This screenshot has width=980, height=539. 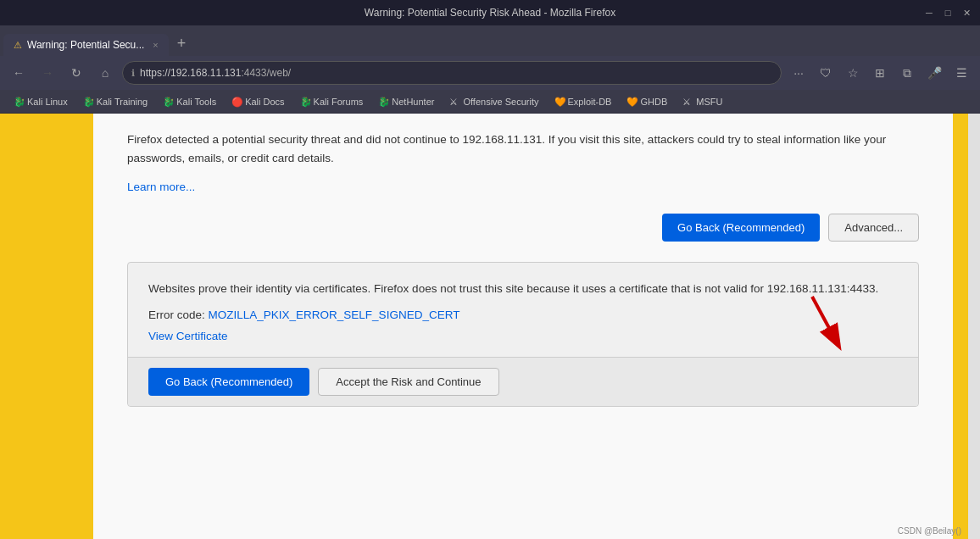 What do you see at coordinates (19, 102) in the screenshot?
I see `kali-linux-icon: 🐉` at bounding box center [19, 102].